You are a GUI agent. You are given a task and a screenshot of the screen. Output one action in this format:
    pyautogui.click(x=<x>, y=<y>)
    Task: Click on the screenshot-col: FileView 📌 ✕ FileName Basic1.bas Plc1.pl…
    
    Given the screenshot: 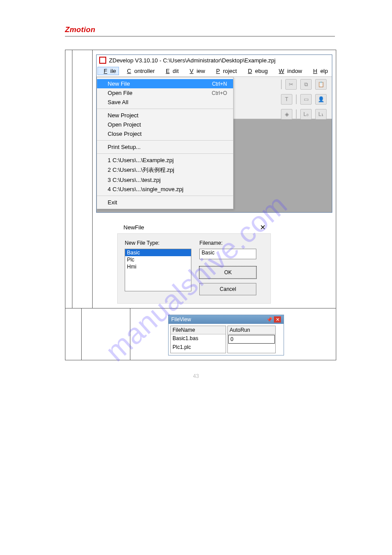 What is the action you would take?
    pyautogui.click(x=233, y=334)
    